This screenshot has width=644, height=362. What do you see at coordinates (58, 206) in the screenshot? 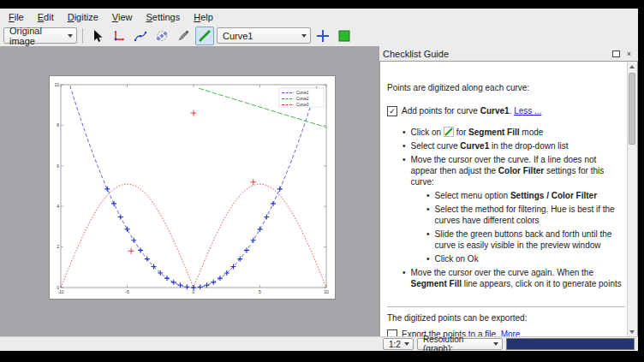
I see `svg-text: 4` at bounding box center [58, 206].